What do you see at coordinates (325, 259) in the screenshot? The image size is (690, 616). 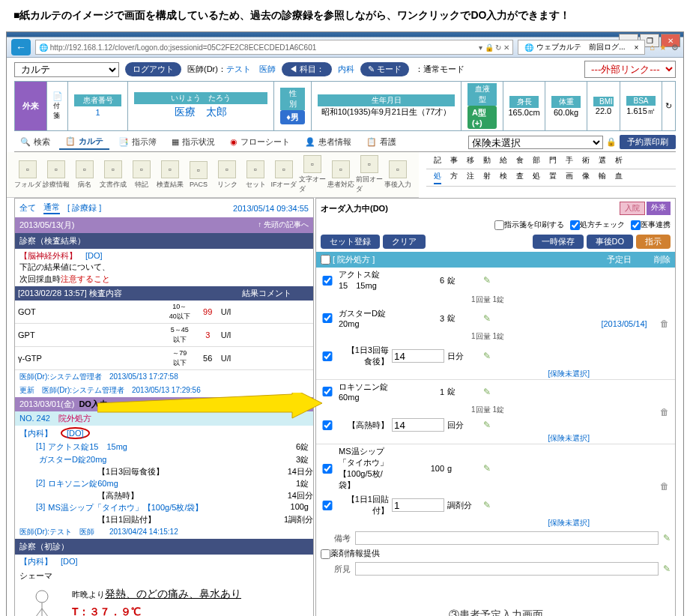 I see `order-check-all` at bounding box center [325, 259].